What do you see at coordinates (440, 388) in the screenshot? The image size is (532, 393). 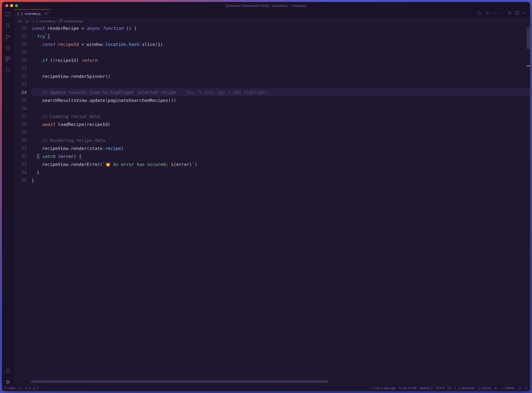 I see `encoding: UTF-8` at bounding box center [440, 388].